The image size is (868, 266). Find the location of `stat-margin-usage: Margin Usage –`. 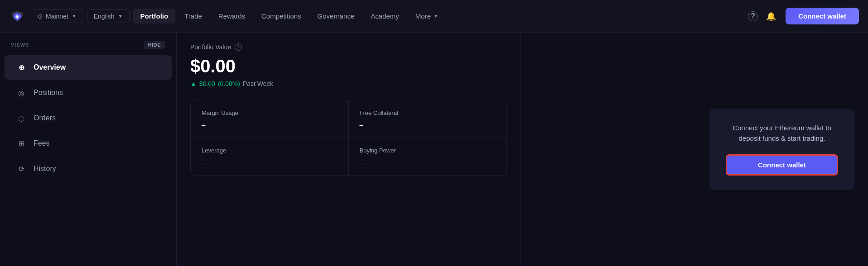

stat-margin-usage: Margin Usage – is located at coordinates (270, 119).